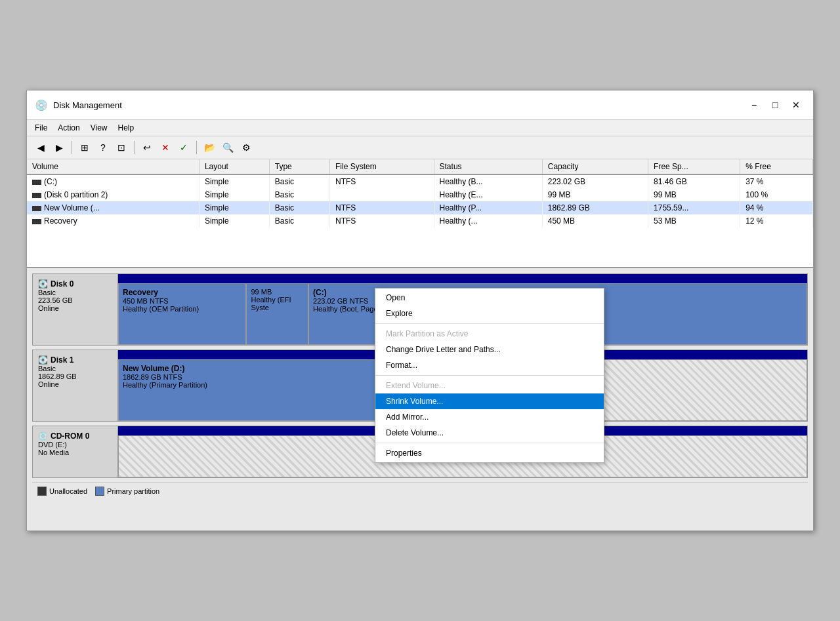  What do you see at coordinates (41, 148) in the screenshot?
I see `back-button: ◀` at bounding box center [41, 148].